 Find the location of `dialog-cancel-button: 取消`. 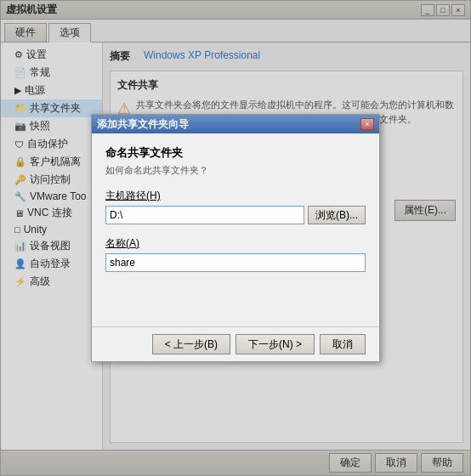

dialog-cancel-button: 取消 is located at coordinates (343, 344).